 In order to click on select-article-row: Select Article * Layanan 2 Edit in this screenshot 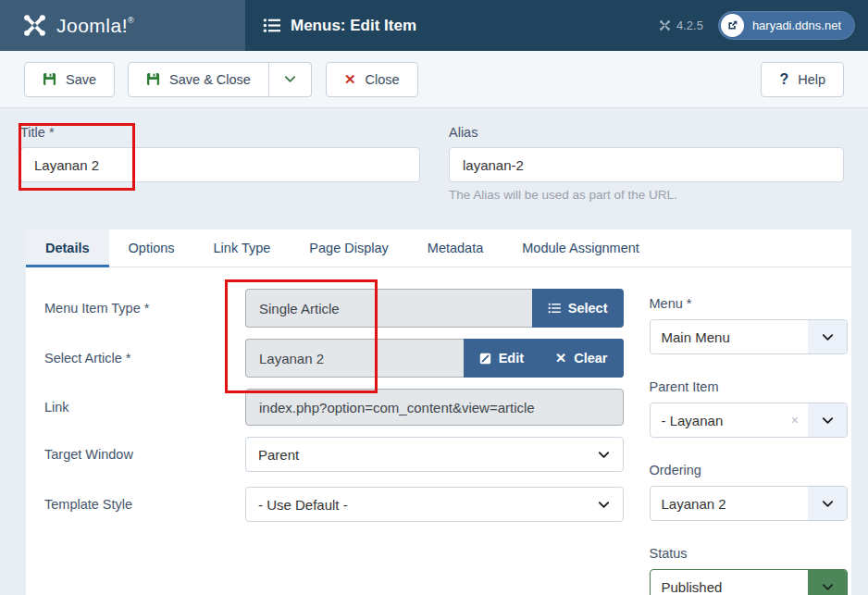, I will do `click(334, 358)`.